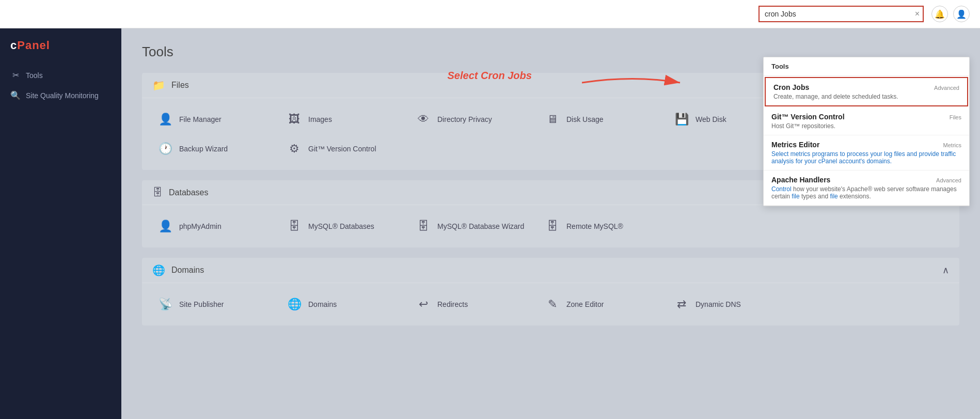 The height and width of the screenshot is (419, 980). Describe the element at coordinates (791, 87) in the screenshot. I see `dropdown-cron-jobs-name: Cron Jobs` at that location.